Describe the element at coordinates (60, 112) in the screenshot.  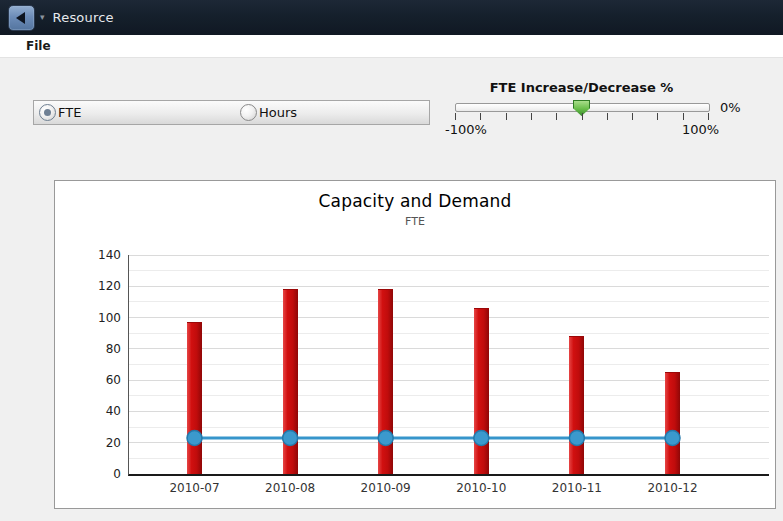
I see `radio-option-fte: FTE` at that location.